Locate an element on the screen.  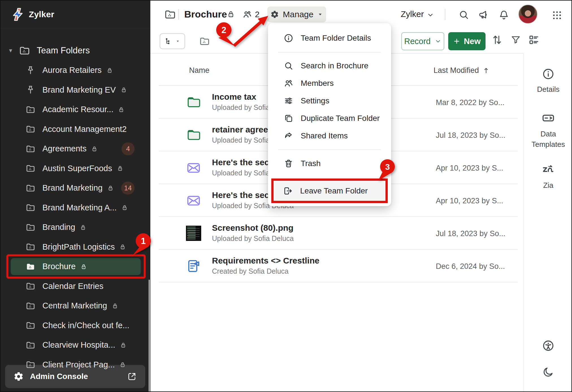
dark-mode-button is located at coordinates (548, 372).